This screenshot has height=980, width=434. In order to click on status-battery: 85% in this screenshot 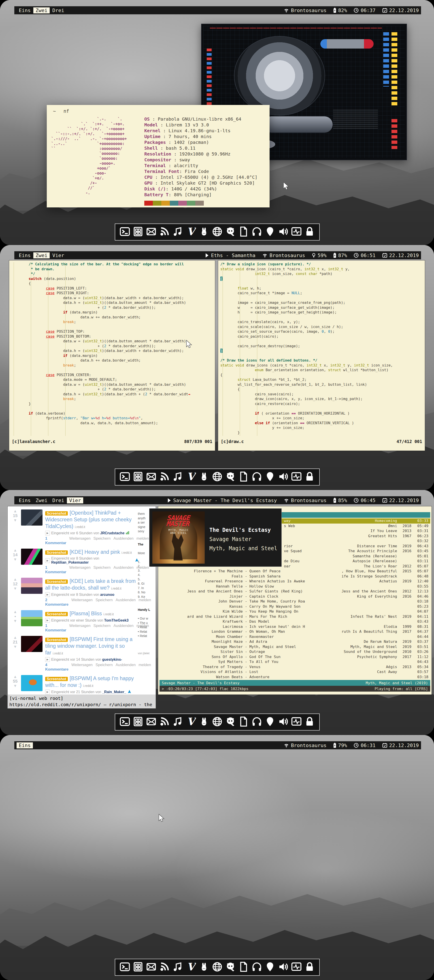, I will do `click(340, 501)`.